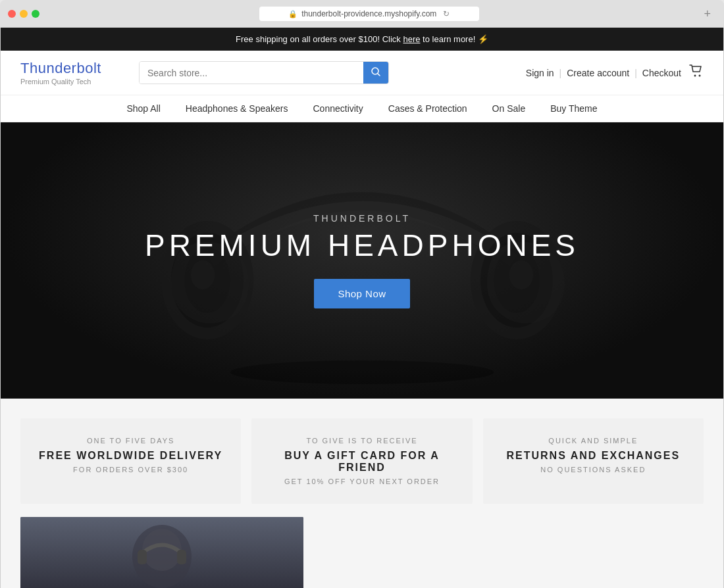 The image size is (724, 588). I want to click on bottom-preview, so click(362, 552).